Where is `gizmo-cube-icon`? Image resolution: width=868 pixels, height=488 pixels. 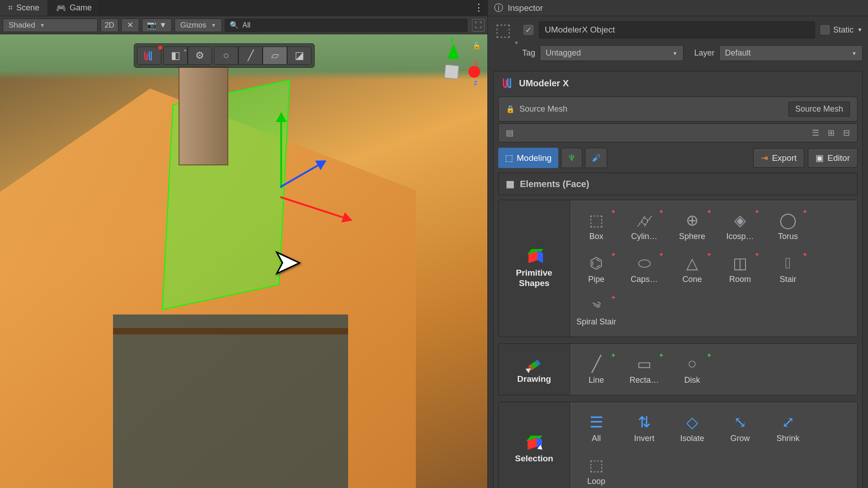
gizmo-cube-icon is located at coordinates (452, 72).